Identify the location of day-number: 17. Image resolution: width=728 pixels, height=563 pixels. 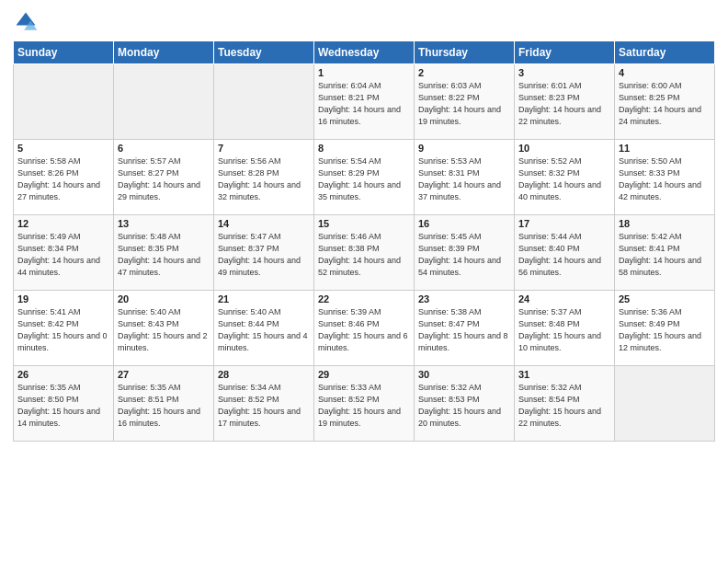
(564, 224).